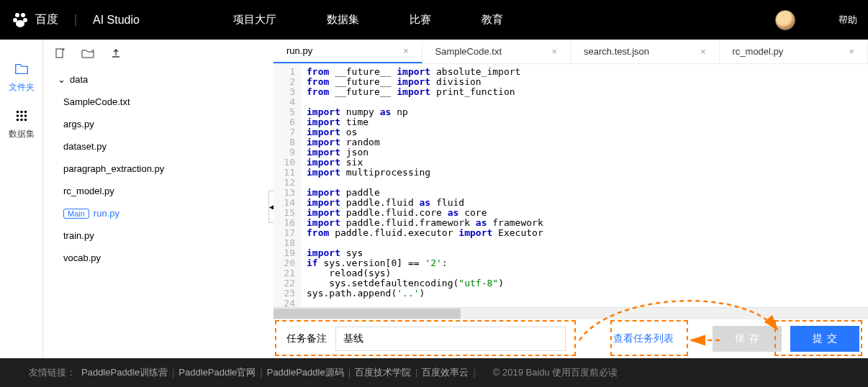  Describe the element at coordinates (343, 20) in the screenshot. I see `nav-item-datasets: 数据集` at that location.